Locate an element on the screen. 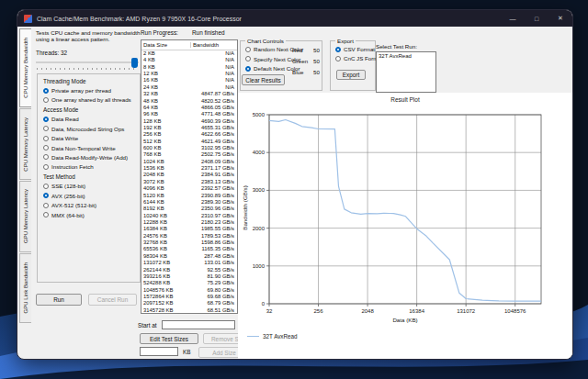  table-row: 600 KB3102.95 GB/s is located at coordinates (189, 149).